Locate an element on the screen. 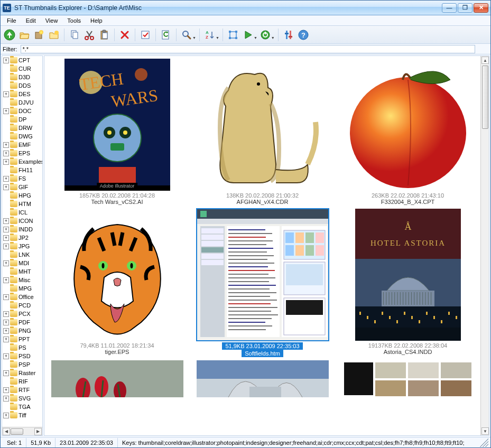  tree-folder: DRW is located at coordinates (22, 128).